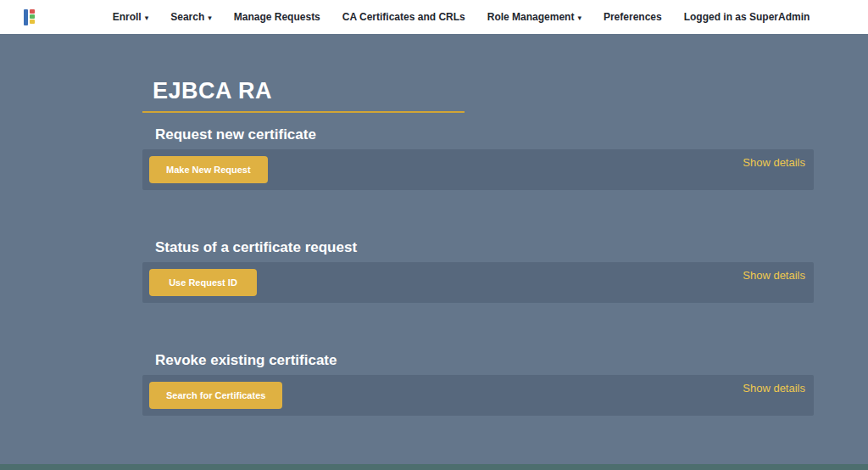  What do you see at coordinates (192, 17) in the screenshot?
I see `nav-item-search: Search ▾` at bounding box center [192, 17].